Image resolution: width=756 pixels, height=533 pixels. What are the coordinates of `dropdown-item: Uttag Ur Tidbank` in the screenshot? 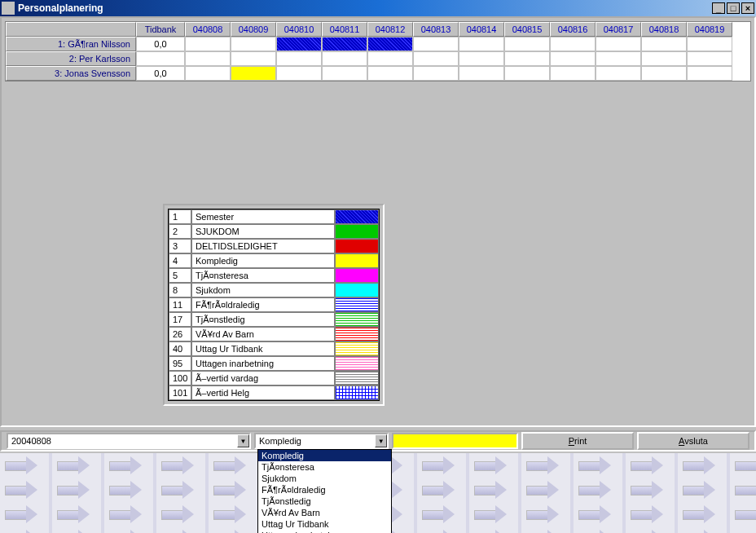 It's located at (324, 524).